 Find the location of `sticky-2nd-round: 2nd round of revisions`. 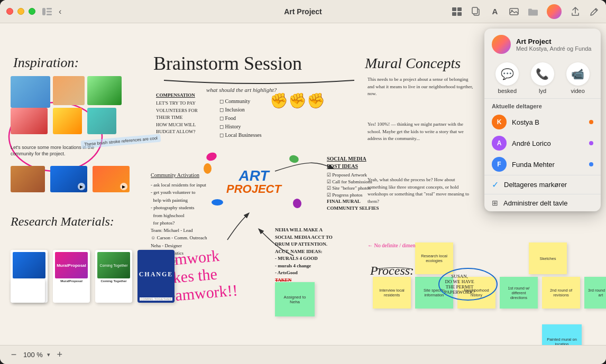

sticky-2nd-round: 2nd round of revisions is located at coordinates (561, 293).